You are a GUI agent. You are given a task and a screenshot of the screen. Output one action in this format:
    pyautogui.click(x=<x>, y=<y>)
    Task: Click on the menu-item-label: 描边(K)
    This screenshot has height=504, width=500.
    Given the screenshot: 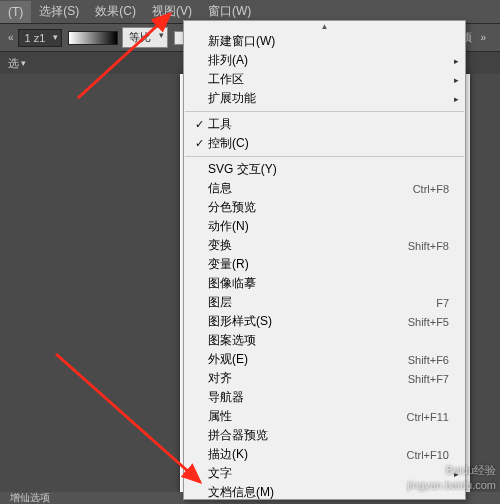 What is the action you would take?
    pyautogui.click(x=294, y=454)
    